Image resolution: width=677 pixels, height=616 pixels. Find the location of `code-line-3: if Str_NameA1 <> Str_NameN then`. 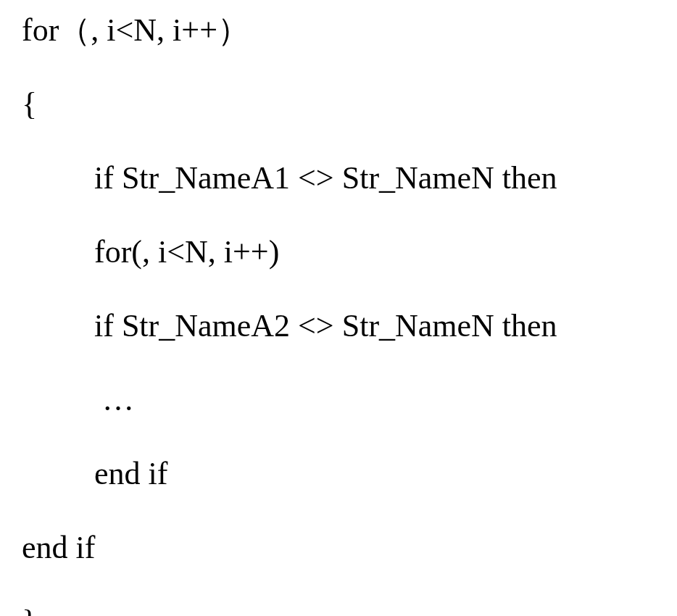

code-line-3: if Str_NameA1 <> Str_NameN then is located at coordinates (338, 178).